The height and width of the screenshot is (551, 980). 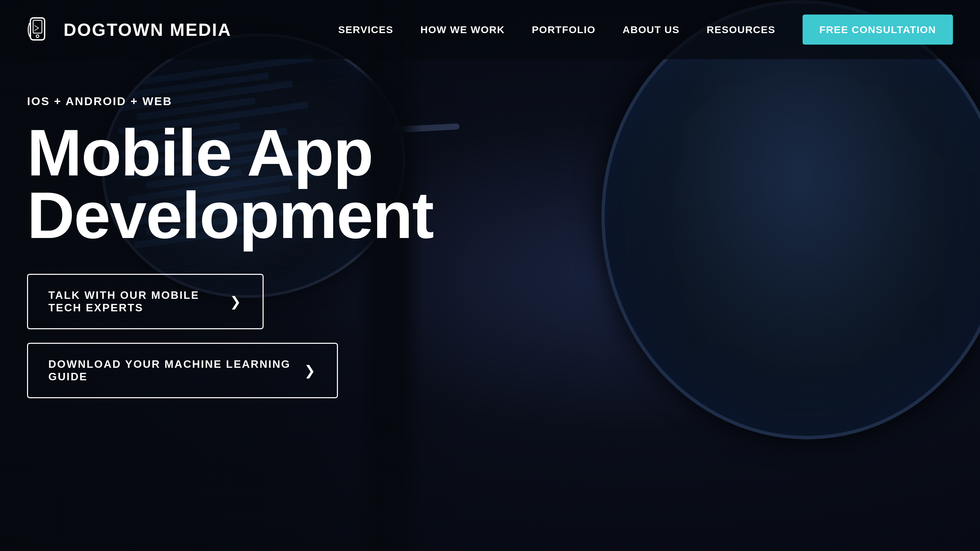 What do you see at coordinates (230, 184) in the screenshot?
I see `hero-title: Mobile App Development` at bounding box center [230, 184].